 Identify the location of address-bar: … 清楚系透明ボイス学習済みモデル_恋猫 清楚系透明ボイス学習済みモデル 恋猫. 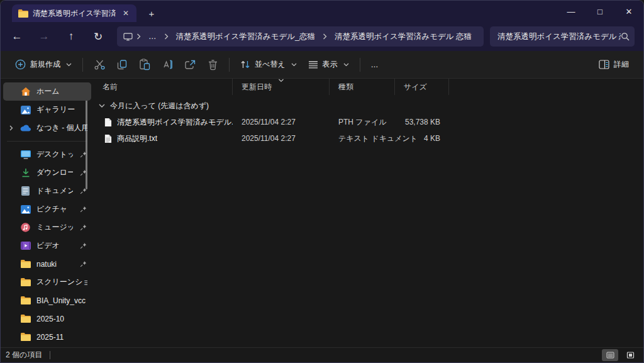
(301, 36).